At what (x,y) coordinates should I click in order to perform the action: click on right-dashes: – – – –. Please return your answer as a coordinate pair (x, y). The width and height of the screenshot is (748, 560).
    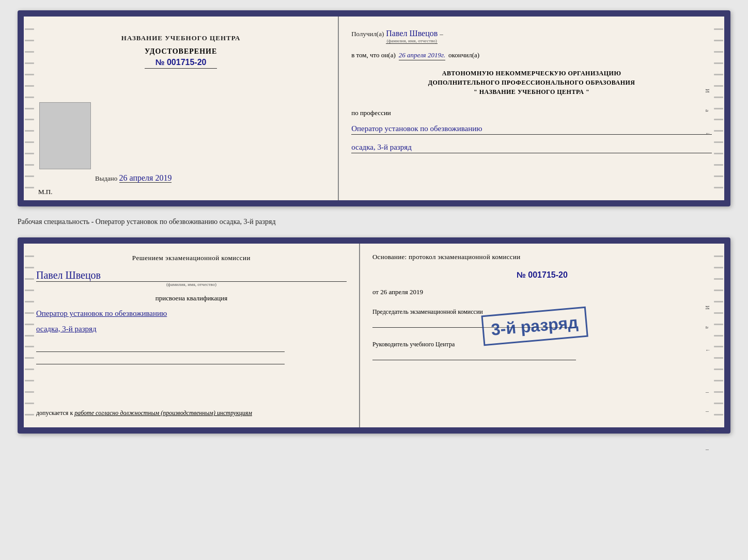
    Looking at the image, I should click on (707, 421).